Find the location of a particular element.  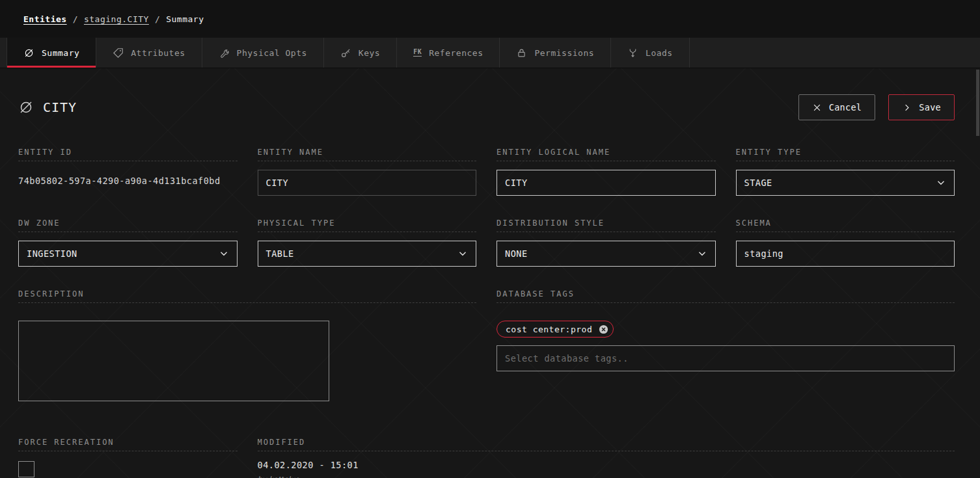

distribution-style-value: NONE is located at coordinates (517, 254).